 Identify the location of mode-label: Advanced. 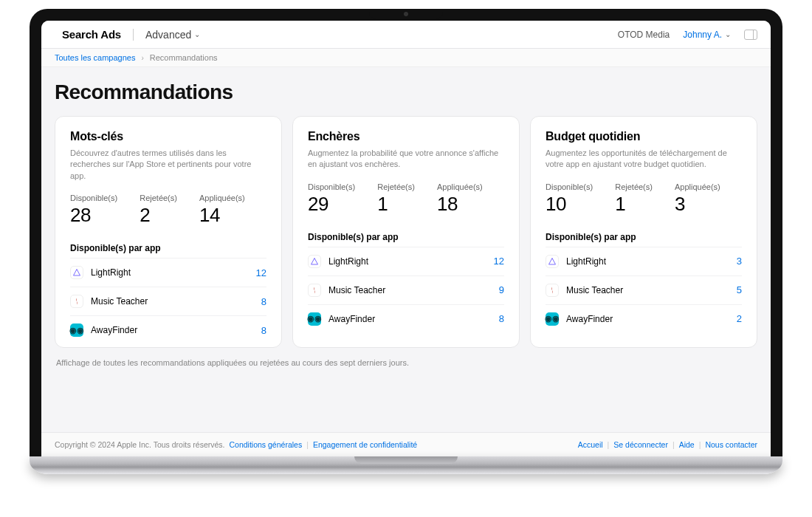
(168, 35).